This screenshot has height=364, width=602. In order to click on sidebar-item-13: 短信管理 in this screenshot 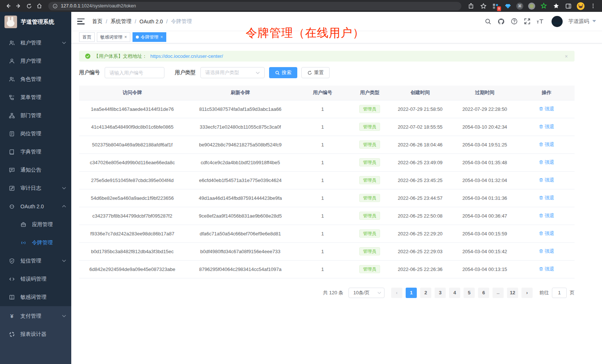, I will do `click(36, 261)`.